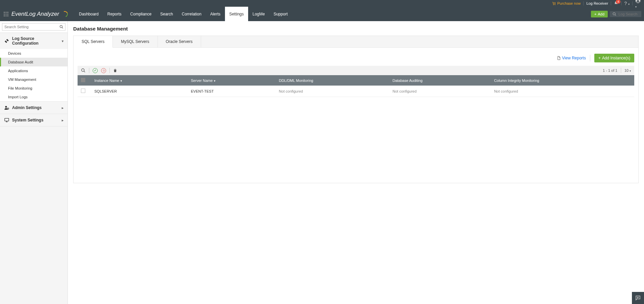 This screenshot has height=304, width=644. Describe the element at coordinates (103, 70) in the screenshot. I see `disable-icon: ⦸` at that location.